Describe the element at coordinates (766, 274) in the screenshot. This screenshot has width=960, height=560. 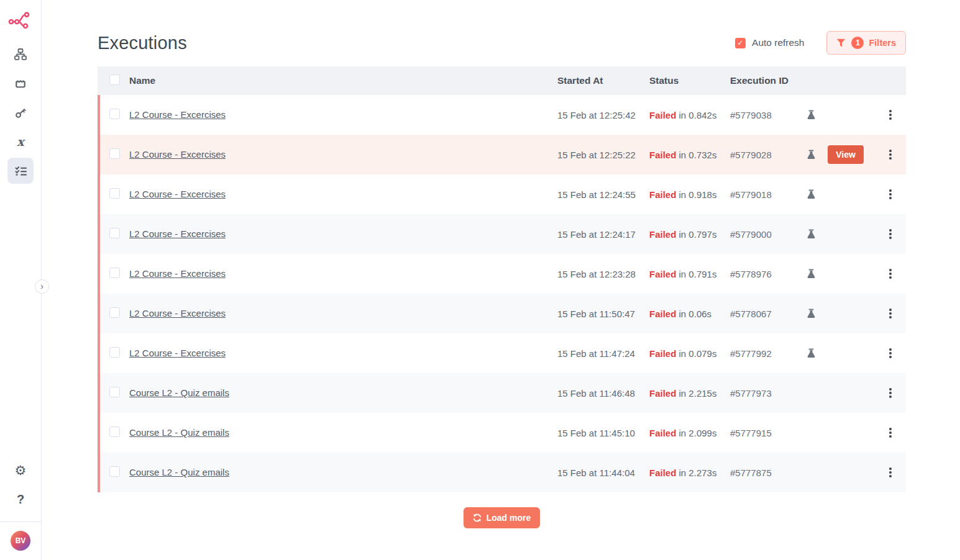
I see `execution-id-cell: #5778976` at that location.